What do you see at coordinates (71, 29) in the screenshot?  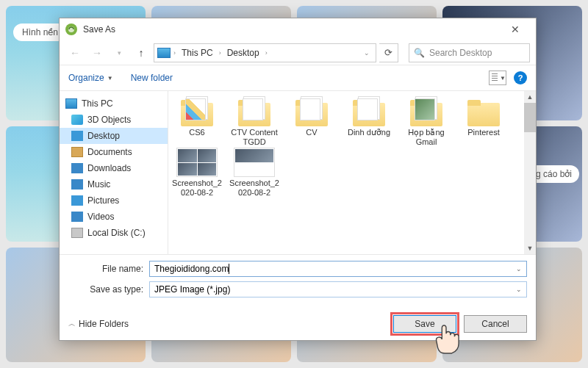 I see `app-icon` at bounding box center [71, 29].